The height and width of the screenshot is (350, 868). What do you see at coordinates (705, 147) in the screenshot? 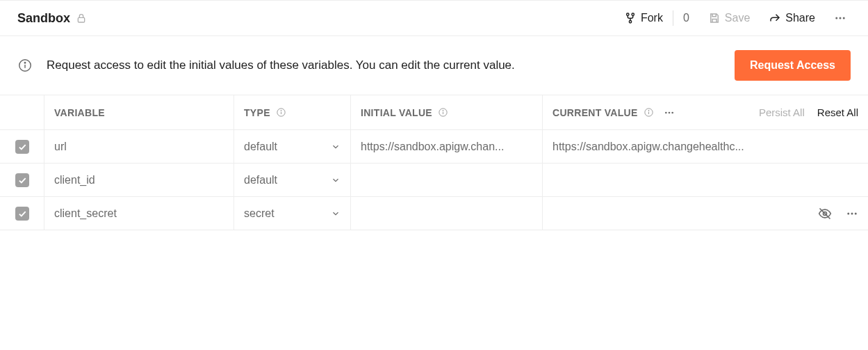
I see `current-value: https://sandbox.apigw.changehealthc...` at bounding box center [705, 147].